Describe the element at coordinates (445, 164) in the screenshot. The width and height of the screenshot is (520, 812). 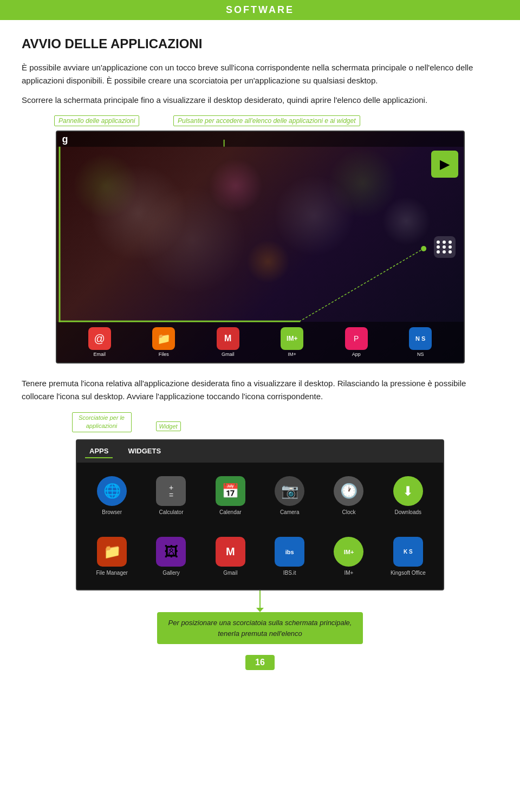
I see `play-store-icon: ▶` at that location.